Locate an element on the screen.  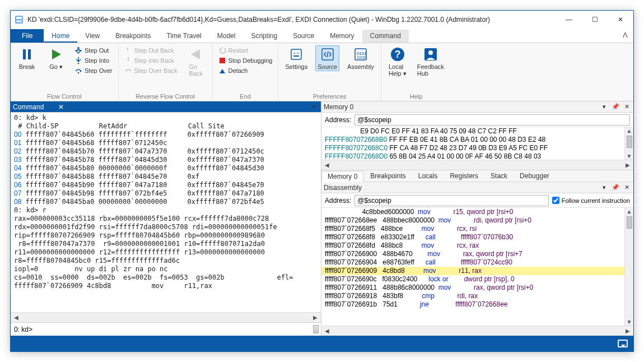
restart-label: Restart is located at coordinates (239, 50).